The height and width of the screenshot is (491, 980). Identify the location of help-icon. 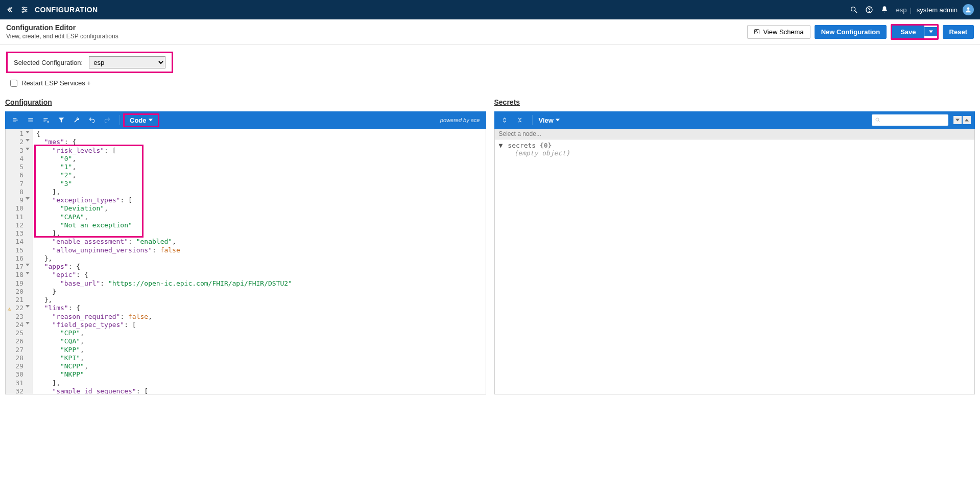
(869, 10).